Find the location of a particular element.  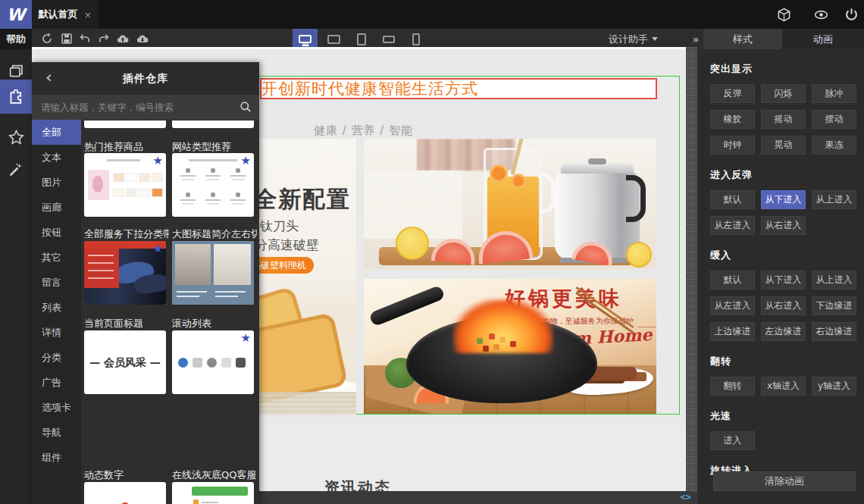

anim-button: 时钟 is located at coordinates (732, 146).